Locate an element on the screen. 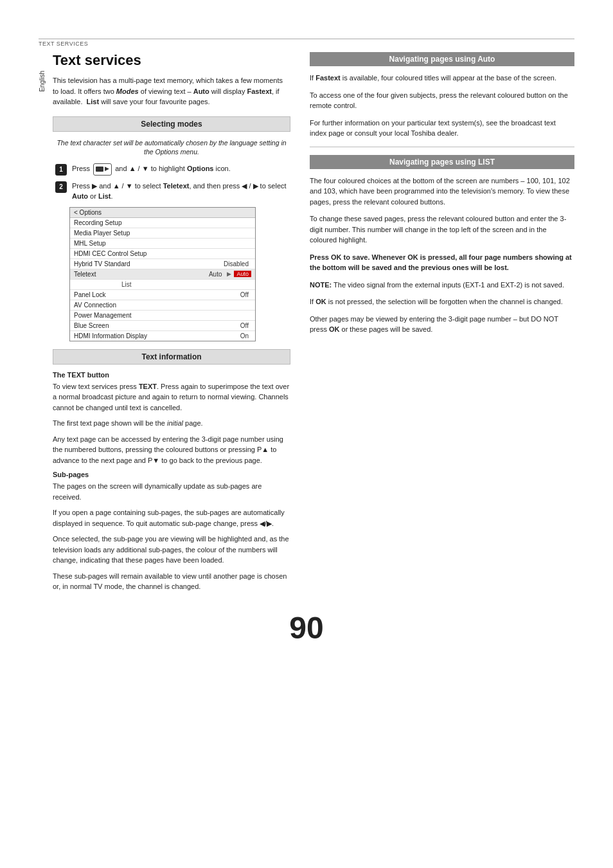 This screenshot has height=868, width=613. text-button-body: To view text services press TEXT. Press … is located at coordinates (172, 397).